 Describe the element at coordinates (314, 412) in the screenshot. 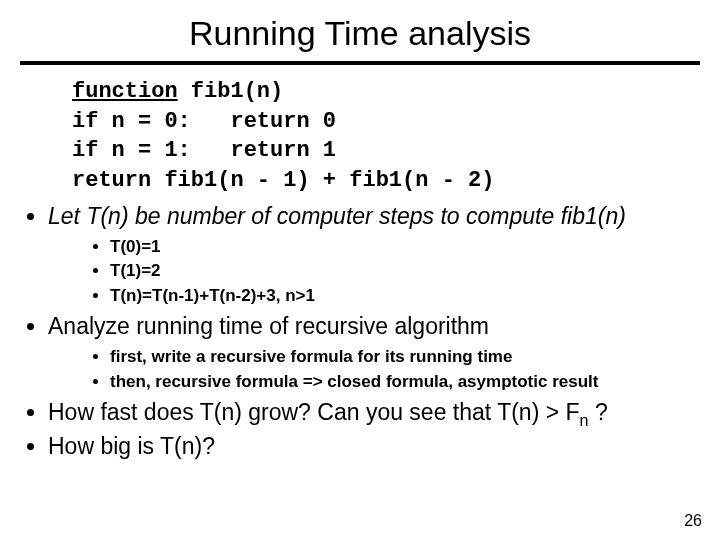

I see `b3-pre: How fast does T(n) grow? Can you see tha…` at that location.